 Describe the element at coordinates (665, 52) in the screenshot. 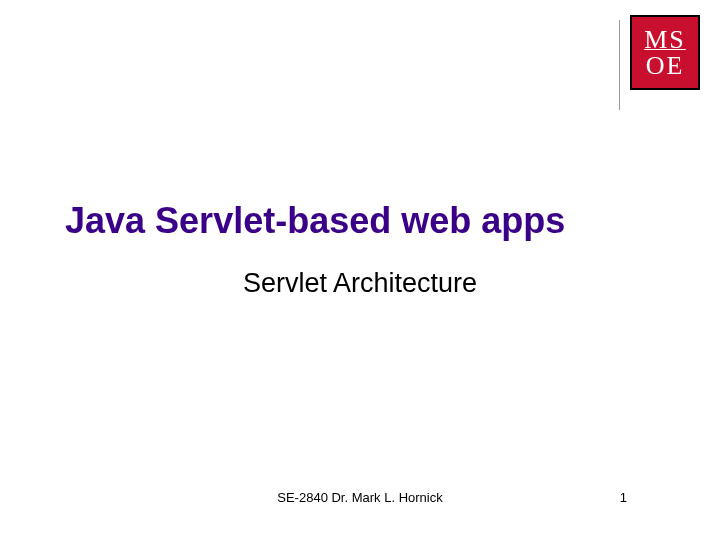

I see `msoe-logo: MS OE` at that location.